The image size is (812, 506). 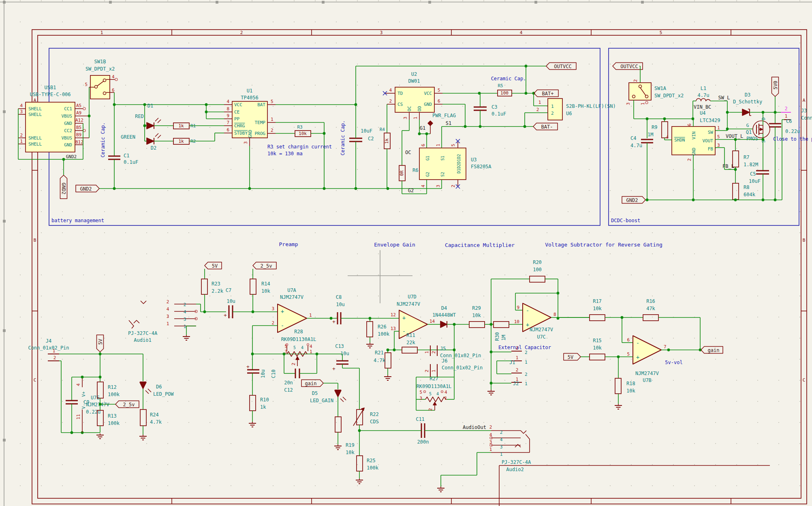 I want to click on u3-pin-number: 5, so click(x=453, y=145).